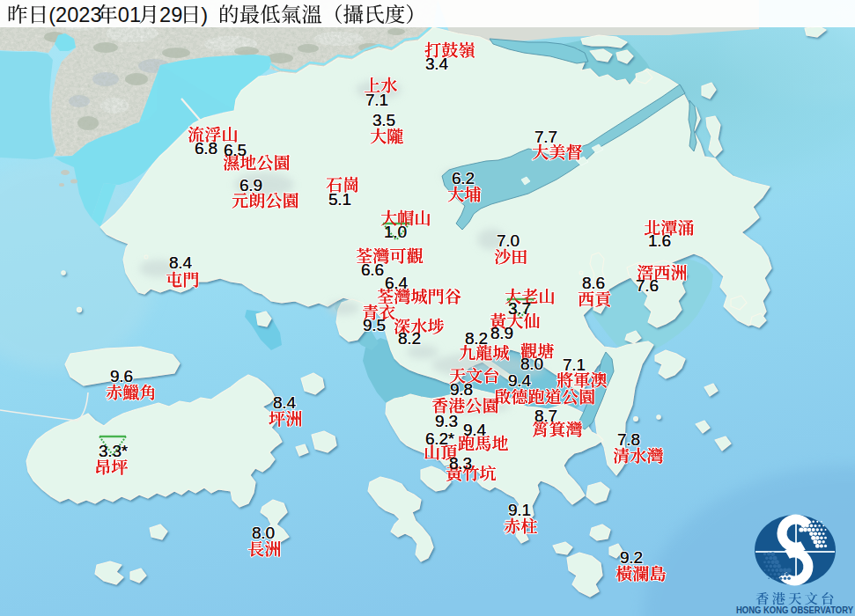 This screenshot has width=855, height=616. What do you see at coordinates (461, 463) in the screenshot?
I see `svg-text: 8.3` at bounding box center [461, 463].